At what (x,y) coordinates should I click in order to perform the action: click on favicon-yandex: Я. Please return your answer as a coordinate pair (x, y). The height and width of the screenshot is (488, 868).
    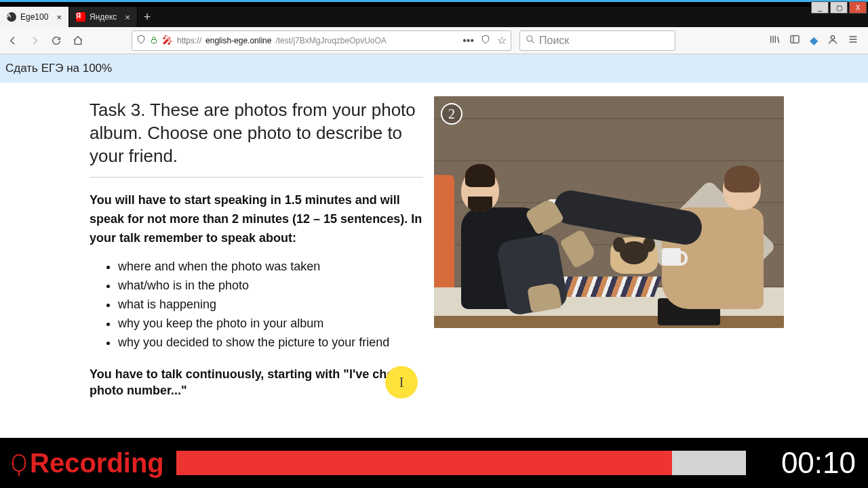
    Looking at the image, I should click on (81, 17).